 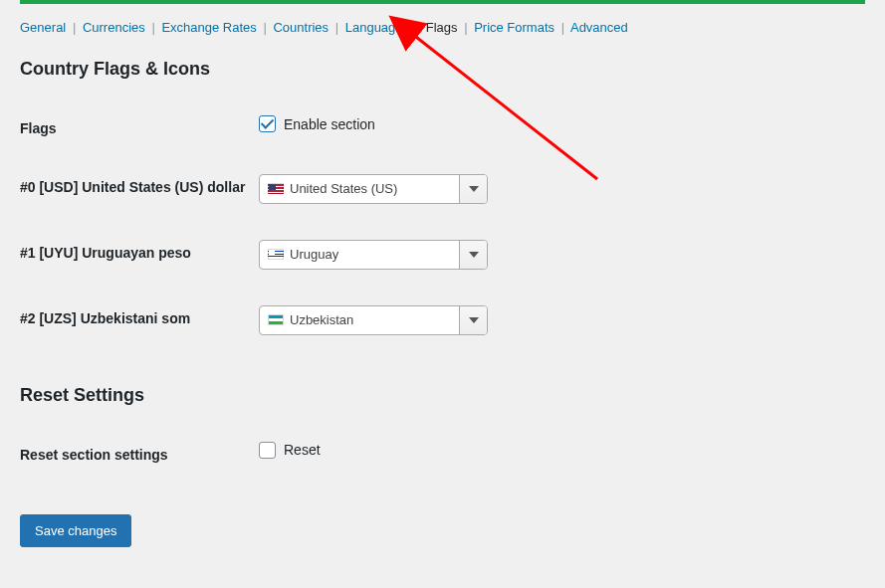 What do you see at coordinates (276, 189) in the screenshot?
I see `flag-icon-us` at bounding box center [276, 189].